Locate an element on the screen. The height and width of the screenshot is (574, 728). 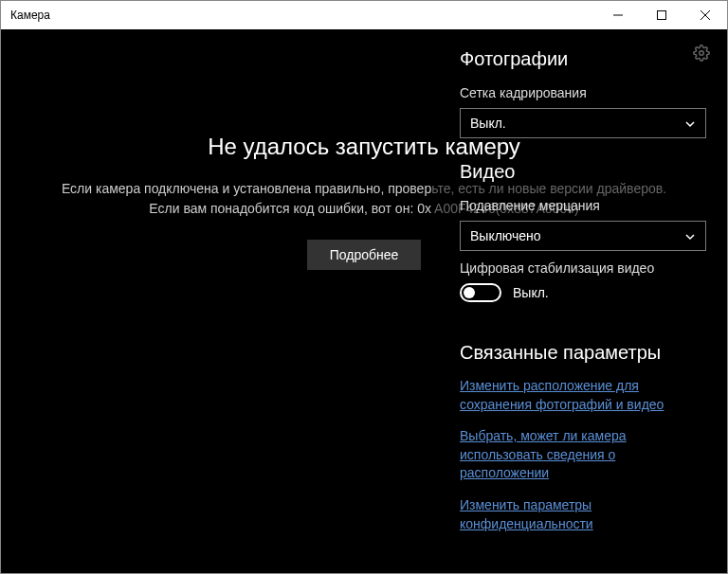
video-stabilization-toggle-row: Выкл. is located at coordinates (583, 293).